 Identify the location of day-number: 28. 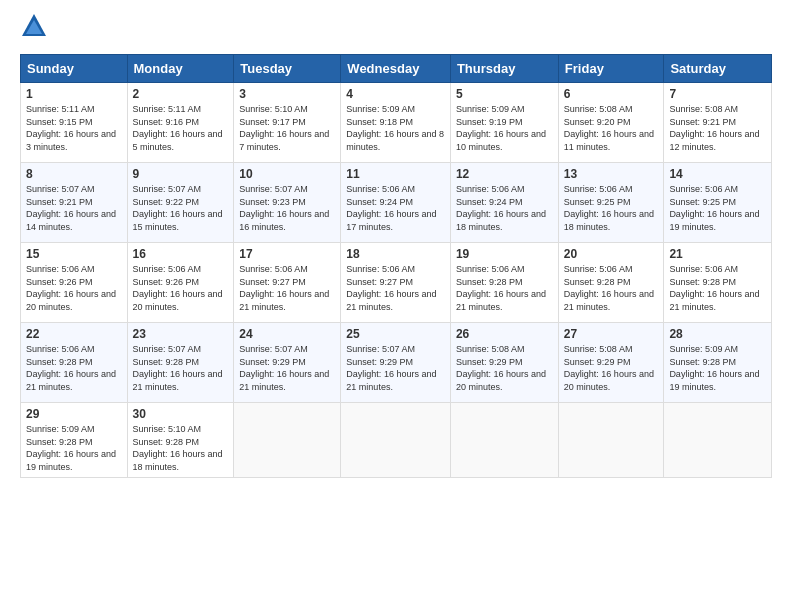
(718, 334).